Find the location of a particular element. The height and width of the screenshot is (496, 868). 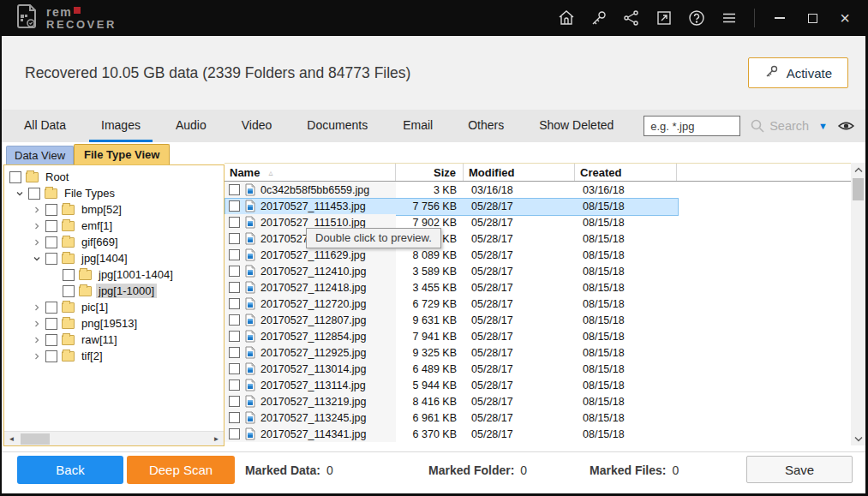

tab-show-deleted: Show Deleted is located at coordinates (576, 126).